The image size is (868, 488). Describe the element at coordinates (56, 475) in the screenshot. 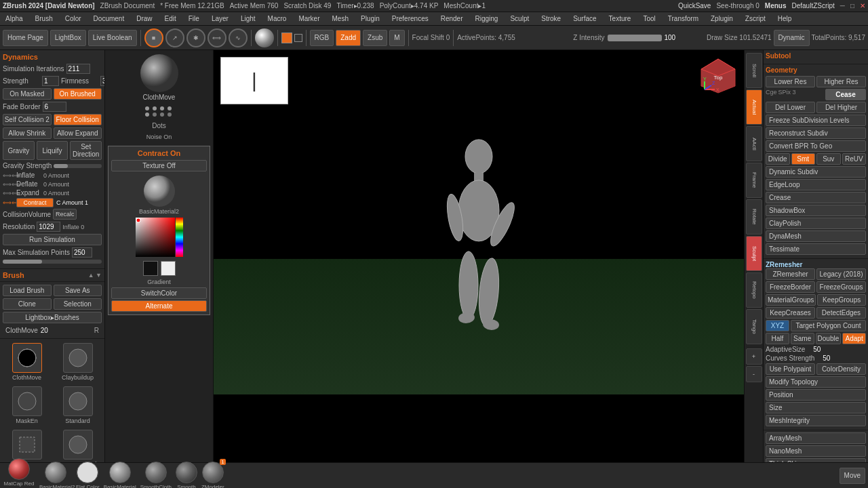

I see `mat-basic2: BasicMaterial2` at that location.